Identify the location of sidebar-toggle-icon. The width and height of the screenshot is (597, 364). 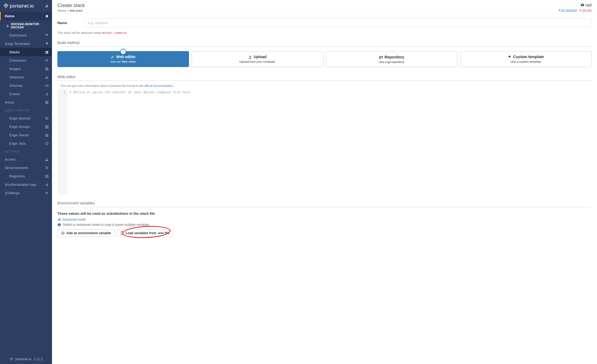
(47, 6).